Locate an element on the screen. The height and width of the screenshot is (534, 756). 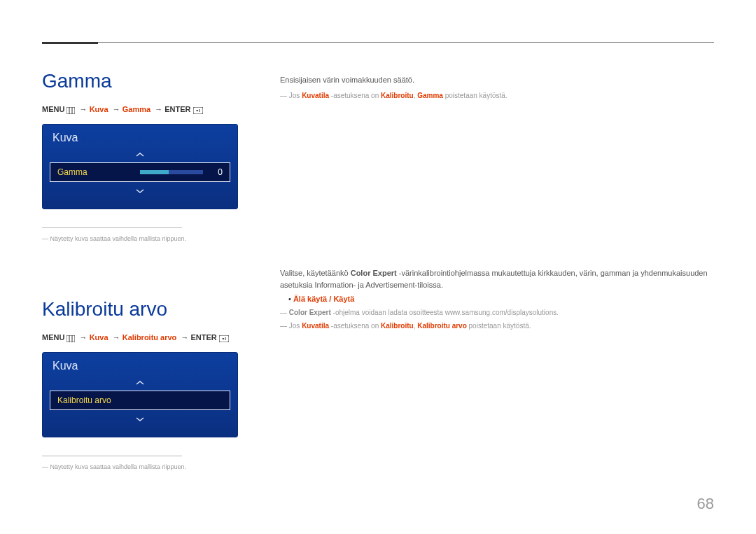
menu2-row-kalib: Kalibroitu arvo is located at coordinates (140, 400).